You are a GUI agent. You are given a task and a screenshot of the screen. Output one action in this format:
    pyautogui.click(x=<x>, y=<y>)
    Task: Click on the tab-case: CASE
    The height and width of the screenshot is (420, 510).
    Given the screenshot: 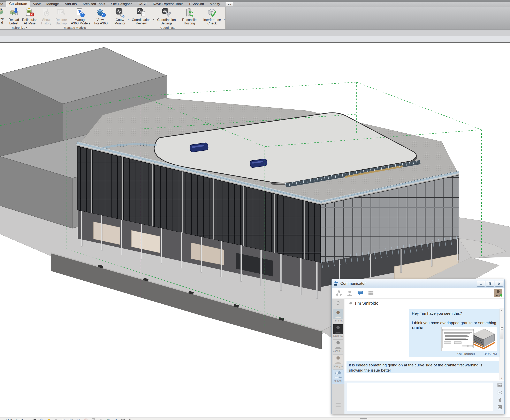 What is the action you would take?
    pyautogui.click(x=142, y=4)
    